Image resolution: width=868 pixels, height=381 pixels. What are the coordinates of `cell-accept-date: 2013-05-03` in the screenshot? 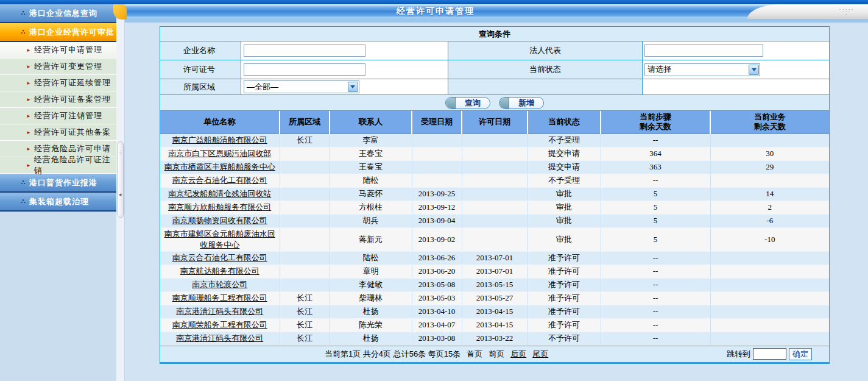 It's located at (437, 298).